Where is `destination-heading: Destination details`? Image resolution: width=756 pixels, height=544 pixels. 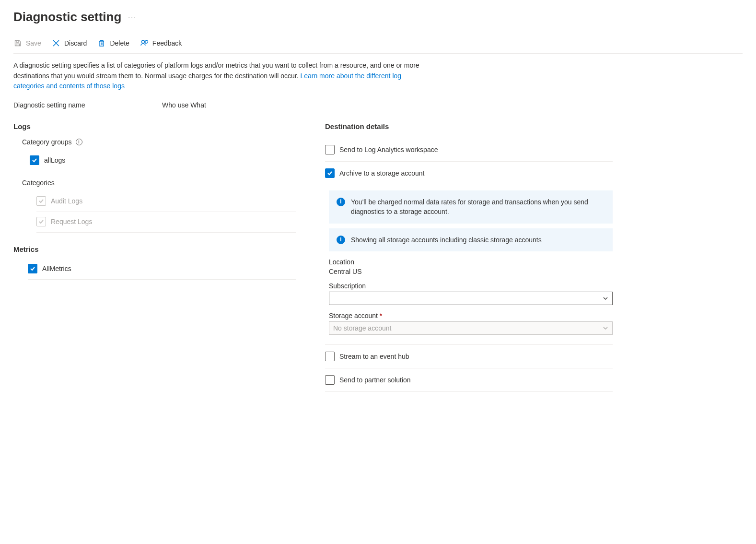 destination-heading: Destination details is located at coordinates (469, 127).